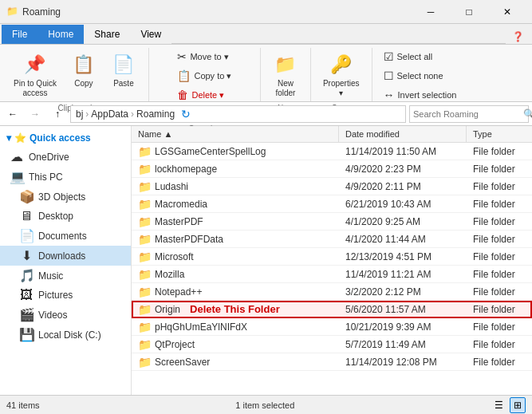  Describe the element at coordinates (181, 204) in the screenshot. I see `file-name: Macromedia` at that location.